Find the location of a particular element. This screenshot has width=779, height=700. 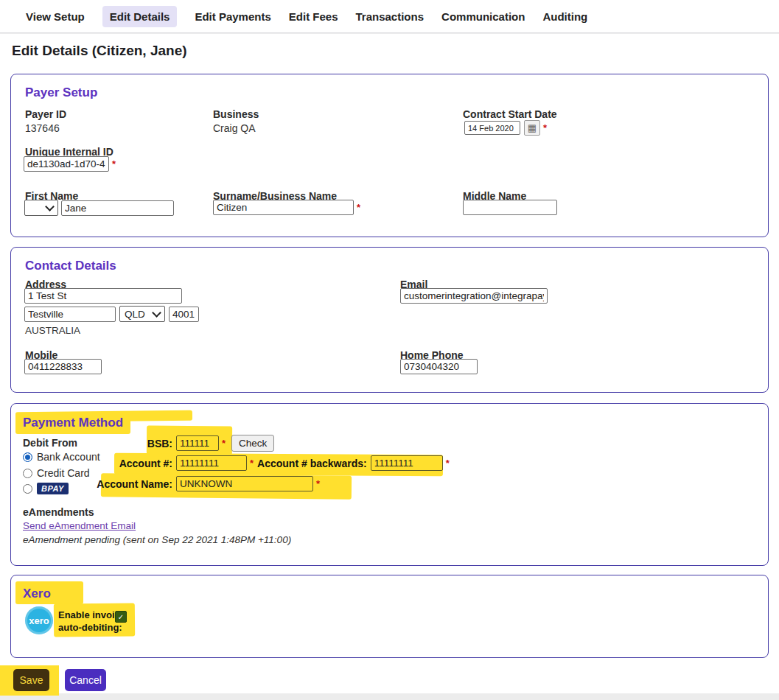

account-backwards-label: Account # backwards: is located at coordinates (312, 463).